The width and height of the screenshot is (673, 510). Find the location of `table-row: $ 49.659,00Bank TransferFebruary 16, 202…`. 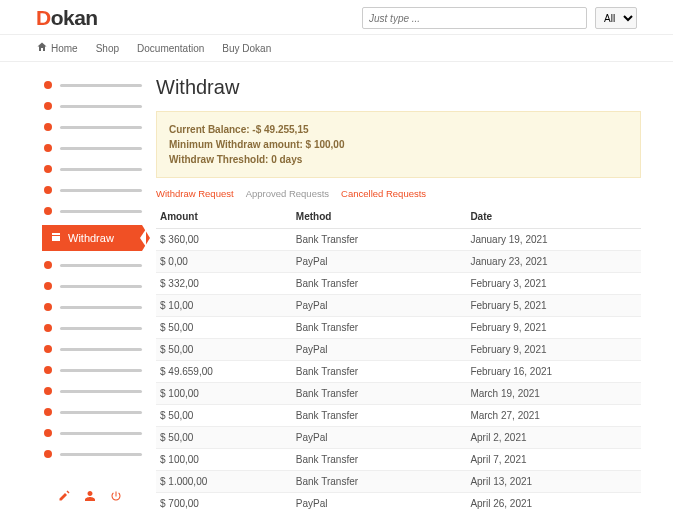

table-row: $ 49.659,00Bank TransferFebruary 16, 202… is located at coordinates (398, 372).